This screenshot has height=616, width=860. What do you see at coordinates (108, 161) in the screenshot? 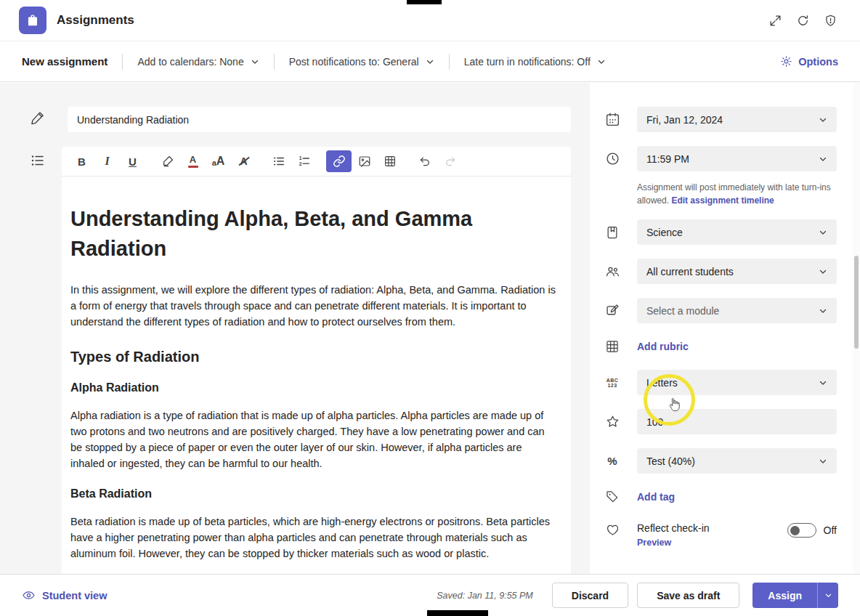
I see `italic-button: I` at bounding box center [108, 161].